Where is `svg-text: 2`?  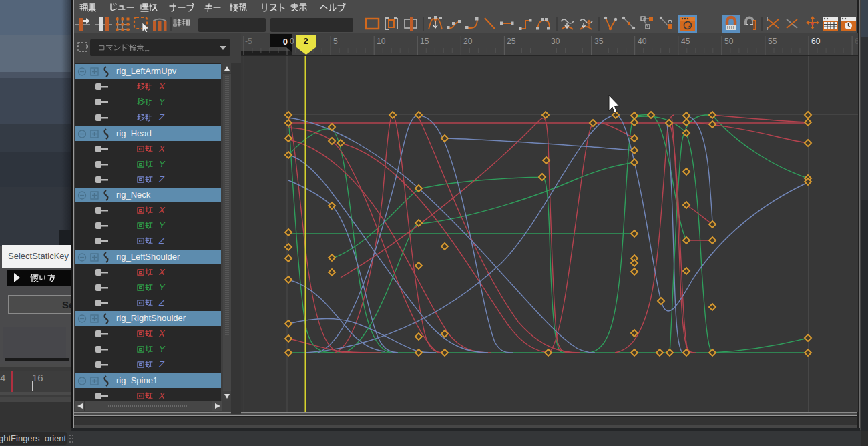
svg-text: 2 is located at coordinates (306, 41).